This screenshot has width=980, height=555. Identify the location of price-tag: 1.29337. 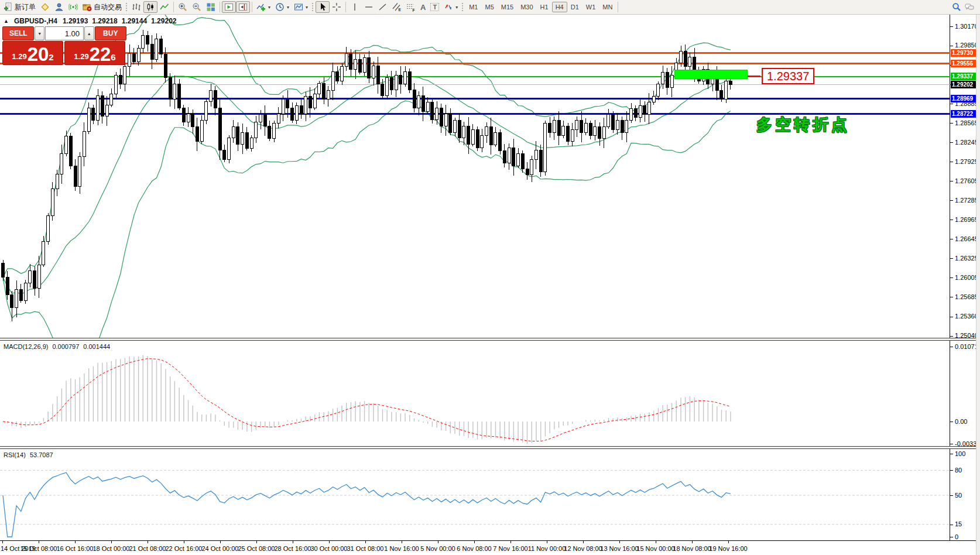
(965, 76).